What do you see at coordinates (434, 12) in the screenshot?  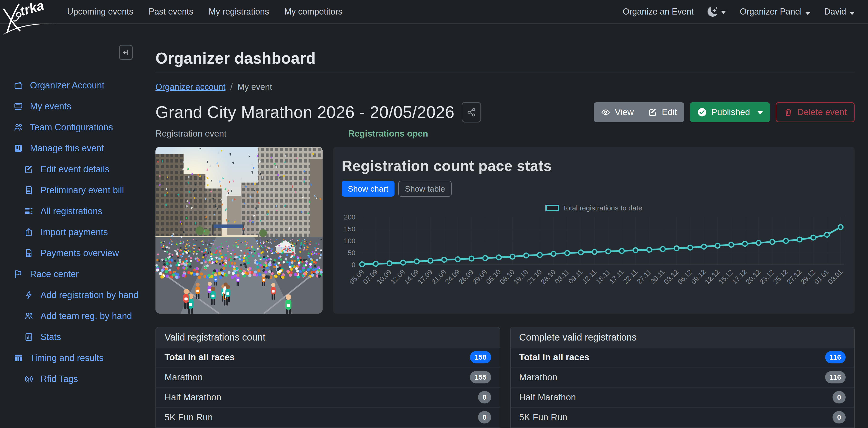 I see `top-navbar: trka Upcoming events Past events My regi…` at bounding box center [434, 12].